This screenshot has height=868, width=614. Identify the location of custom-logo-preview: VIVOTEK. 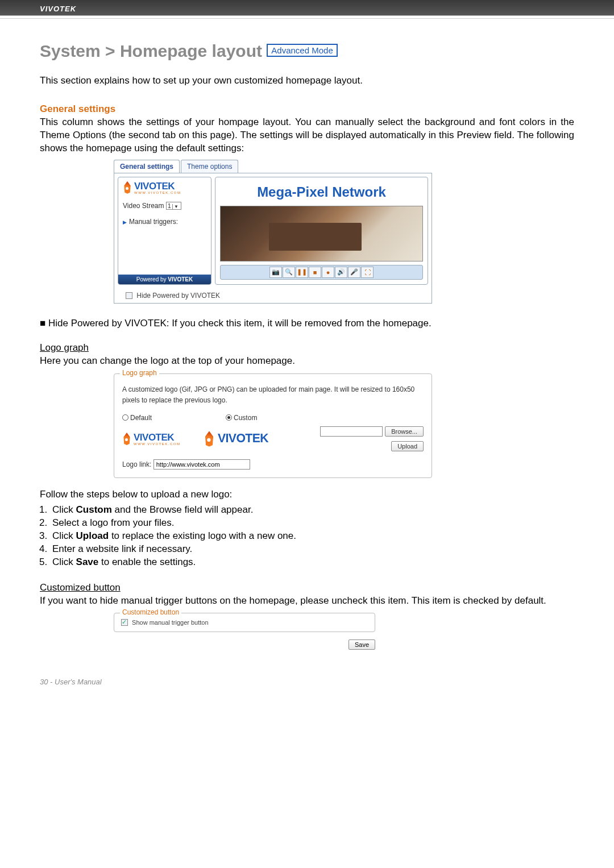
(236, 439).